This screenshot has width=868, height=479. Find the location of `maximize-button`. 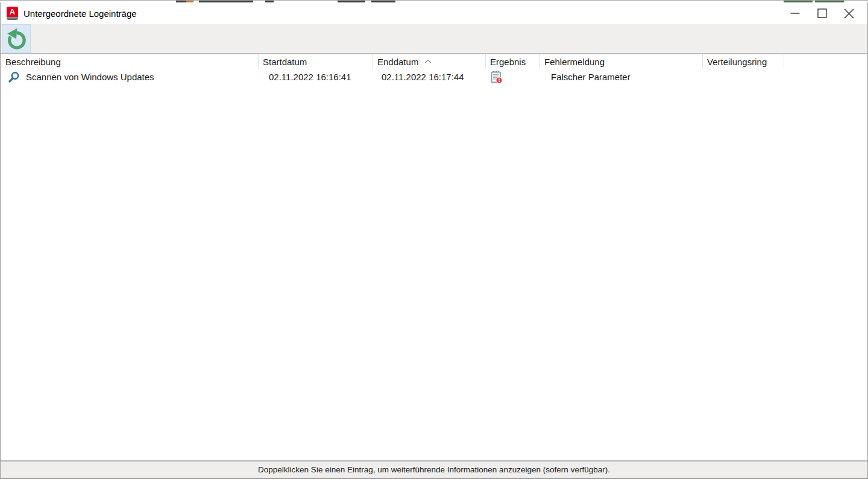

maximize-button is located at coordinates (822, 13).